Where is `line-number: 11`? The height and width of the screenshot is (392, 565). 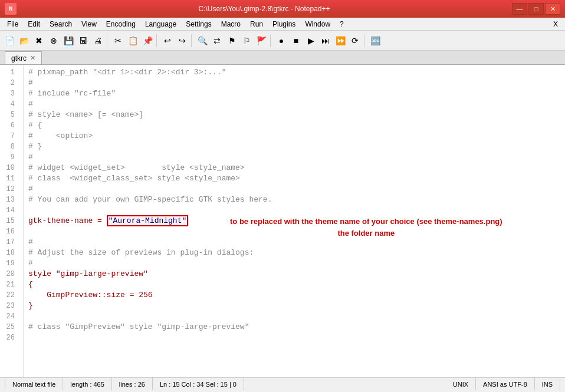
line-number: 11 is located at coordinates (9, 179).